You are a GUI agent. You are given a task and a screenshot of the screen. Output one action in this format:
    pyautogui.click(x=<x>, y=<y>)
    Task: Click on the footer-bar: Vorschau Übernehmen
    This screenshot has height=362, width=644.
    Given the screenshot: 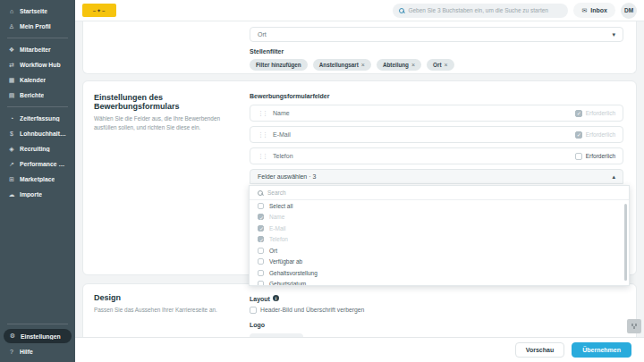 What is the action you would take?
    pyautogui.click(x=360, y=349)
    